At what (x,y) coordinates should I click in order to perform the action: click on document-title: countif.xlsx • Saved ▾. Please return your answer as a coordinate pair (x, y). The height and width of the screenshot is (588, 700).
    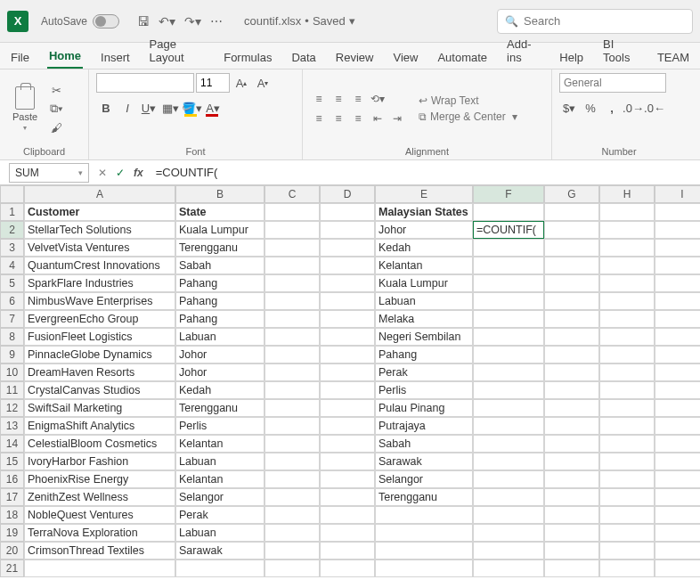
    Looking at the image, I should click on (299, 21).